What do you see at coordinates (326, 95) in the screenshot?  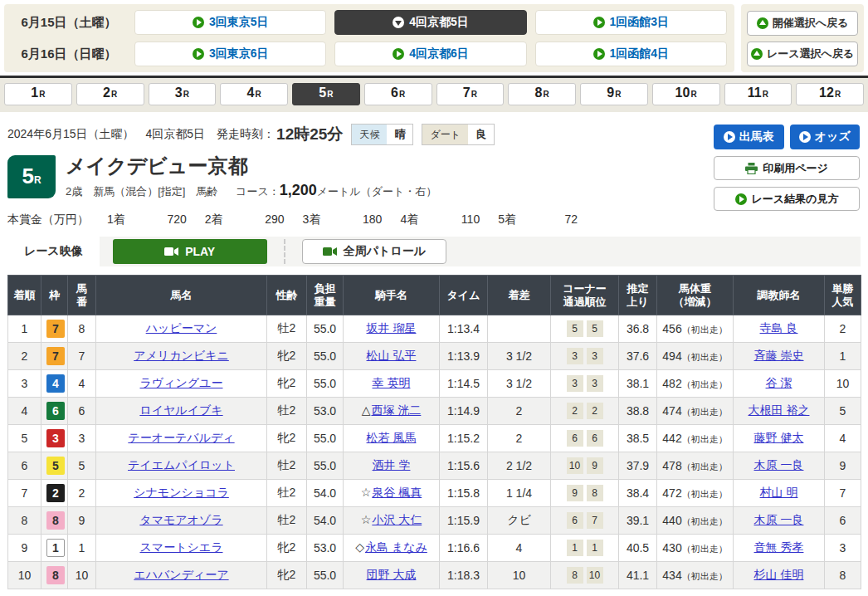 I see `race-tab-5r: 5R` at bounding box center [326, 95].